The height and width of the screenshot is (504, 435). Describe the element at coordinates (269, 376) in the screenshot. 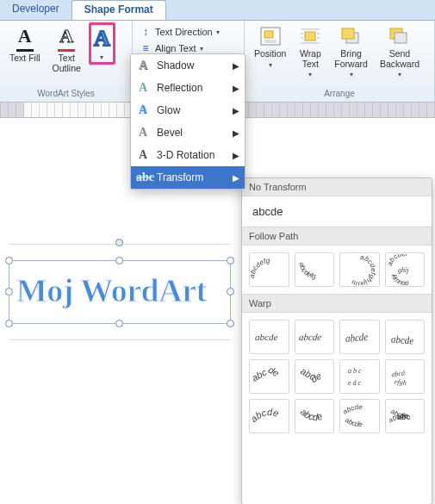

I see `transform-warp-chev-up: abcde` at that location.